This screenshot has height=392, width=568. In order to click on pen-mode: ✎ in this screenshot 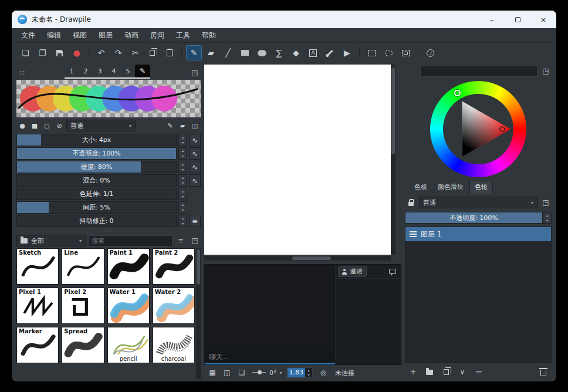, I will do `click(170, 126)`.